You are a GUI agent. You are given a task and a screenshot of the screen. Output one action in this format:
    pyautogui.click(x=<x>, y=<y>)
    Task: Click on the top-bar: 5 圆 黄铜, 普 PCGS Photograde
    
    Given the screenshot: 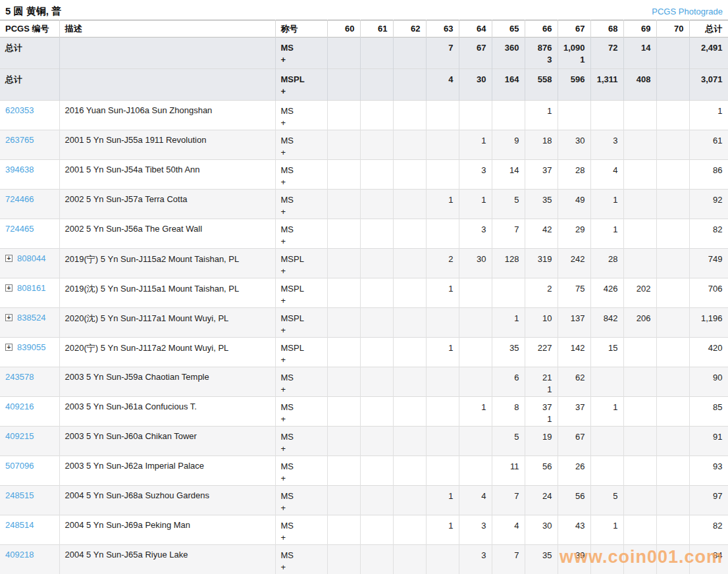 What is the action you would take?
    pyautogui.click(x=364, y=10)
    